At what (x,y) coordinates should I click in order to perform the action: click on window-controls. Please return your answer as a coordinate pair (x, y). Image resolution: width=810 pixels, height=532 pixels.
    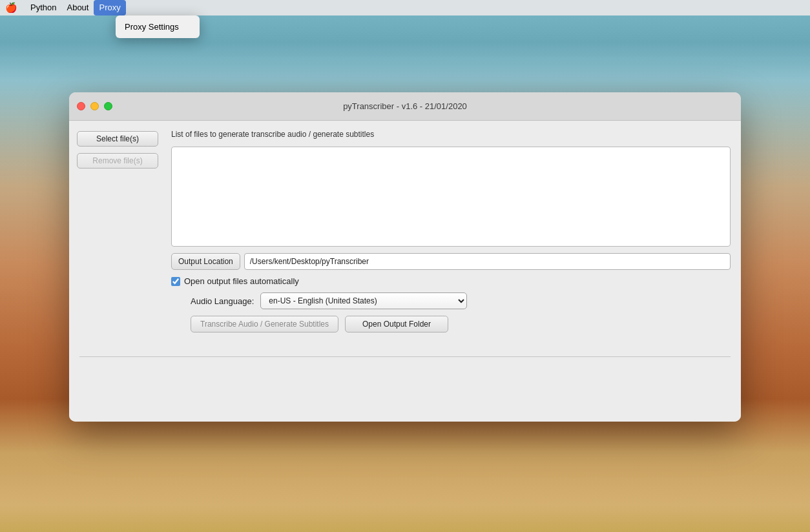
    Looking at the image, I should click on (94, 106).